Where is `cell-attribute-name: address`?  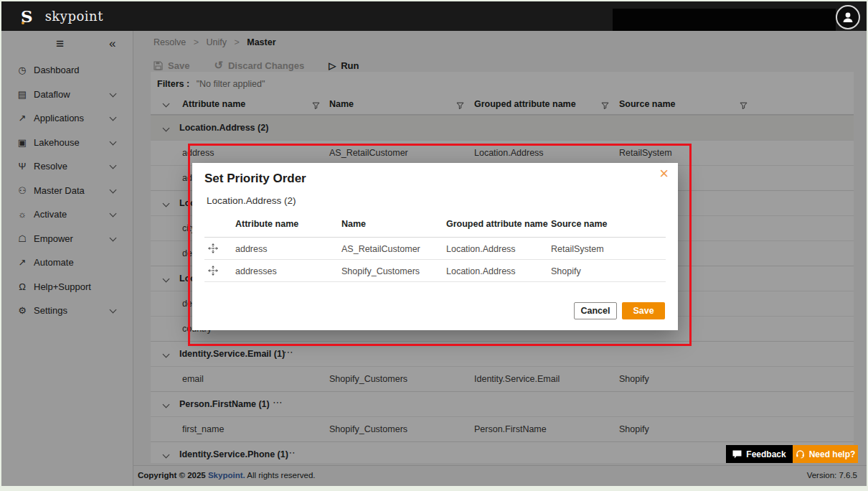
cell-attribute-name: address is located at coordinates (251, 249).